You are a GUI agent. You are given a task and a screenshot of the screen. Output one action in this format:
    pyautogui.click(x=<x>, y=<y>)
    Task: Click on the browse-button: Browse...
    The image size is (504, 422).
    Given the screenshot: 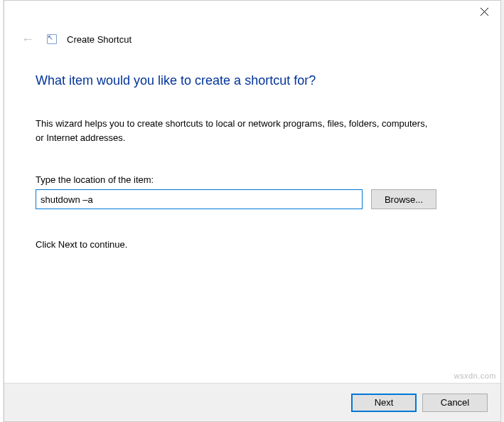 What is the action you would take?
    pyautogui.click(x=404, y=199)
    